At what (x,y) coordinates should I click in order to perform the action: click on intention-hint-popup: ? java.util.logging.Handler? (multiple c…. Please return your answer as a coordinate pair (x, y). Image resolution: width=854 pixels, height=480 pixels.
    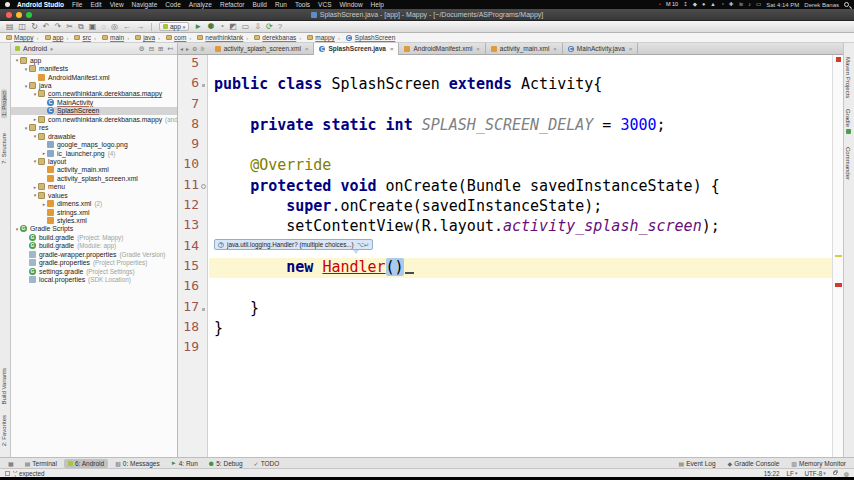
    Looking at the image, I should click on (294, 244).